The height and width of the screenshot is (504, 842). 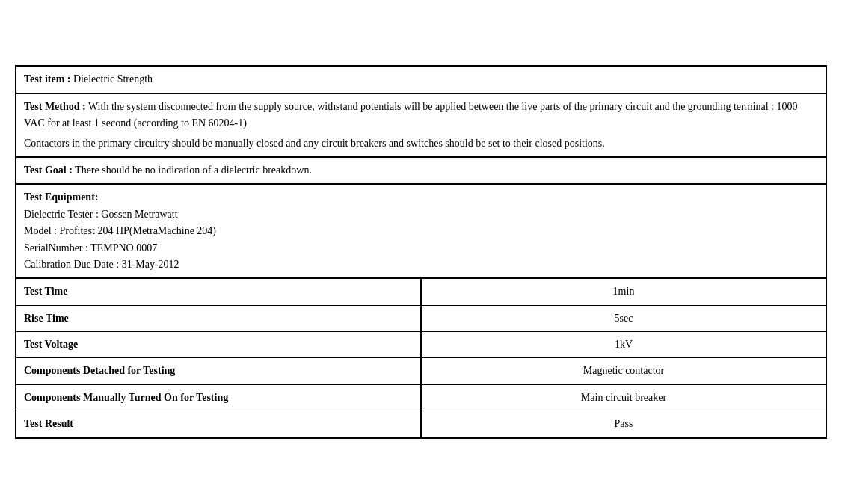 What do you see at coordinates (218, 345) in the screenshot?
I see `test-voltage-label: Test Voltage` at bounding box center [218, 345].